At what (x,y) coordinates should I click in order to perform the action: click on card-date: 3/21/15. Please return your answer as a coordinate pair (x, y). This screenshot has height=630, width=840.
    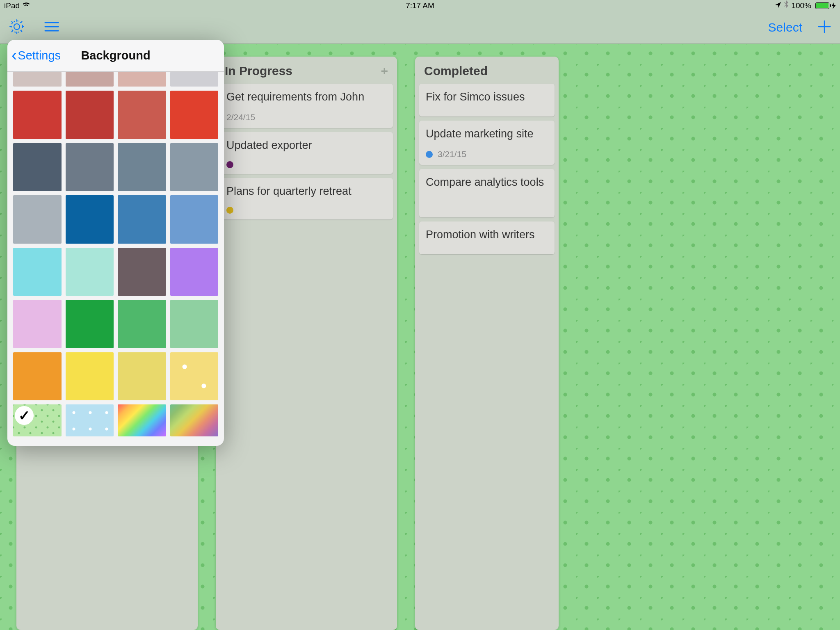
    Looking at the image, I should click on (452, 154).